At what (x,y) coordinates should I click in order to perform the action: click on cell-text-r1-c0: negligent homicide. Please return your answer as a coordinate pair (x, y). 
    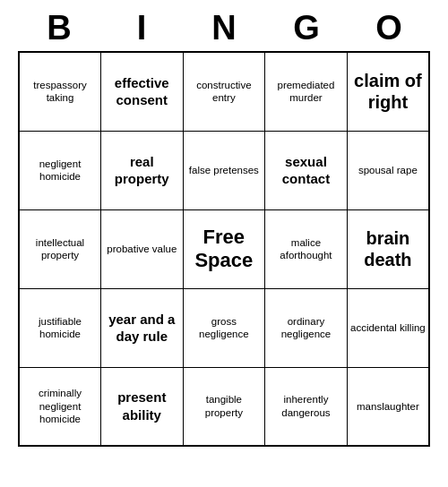
    Looking at the image, I should click on (61, 170).